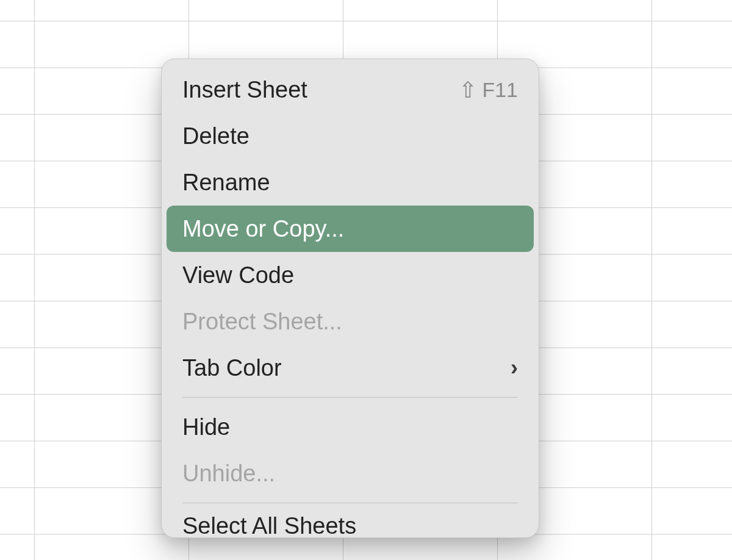 This screenshot has height=560, width=732. Describe the element at coordinates (350, 427) in the screenshot. I see `menu-item-hide: Hide` at that location.